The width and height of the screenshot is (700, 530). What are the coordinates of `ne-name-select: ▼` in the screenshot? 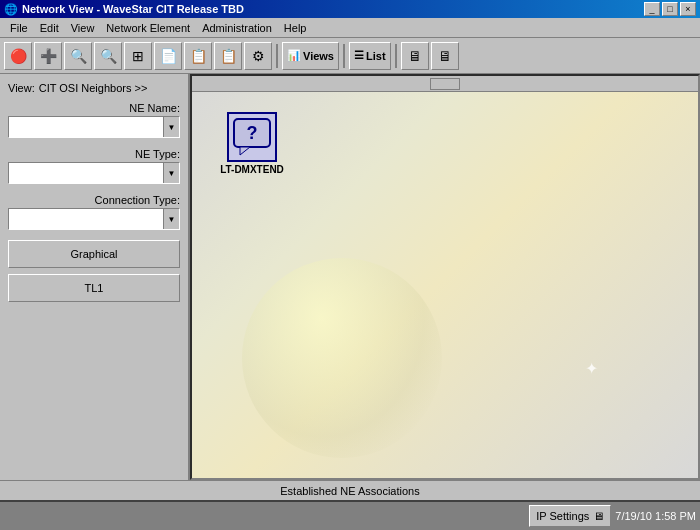 It's located at (94, 127).